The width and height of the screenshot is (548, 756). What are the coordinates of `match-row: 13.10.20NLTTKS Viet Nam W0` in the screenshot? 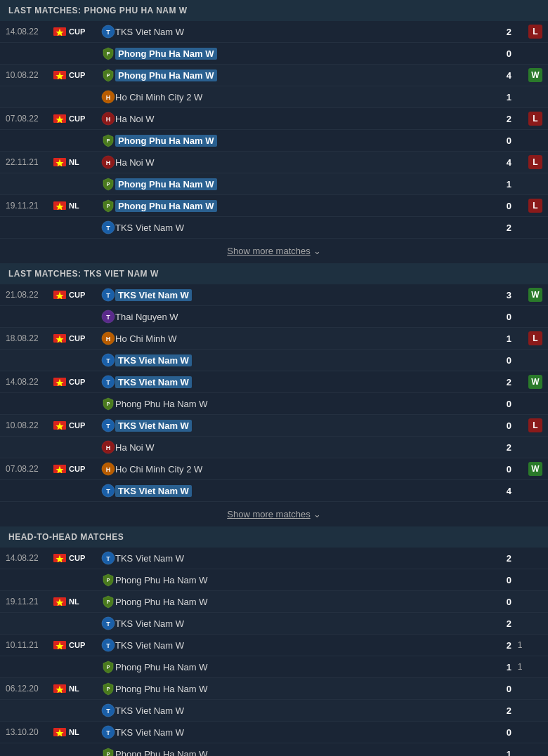 It's located at (274, 733).